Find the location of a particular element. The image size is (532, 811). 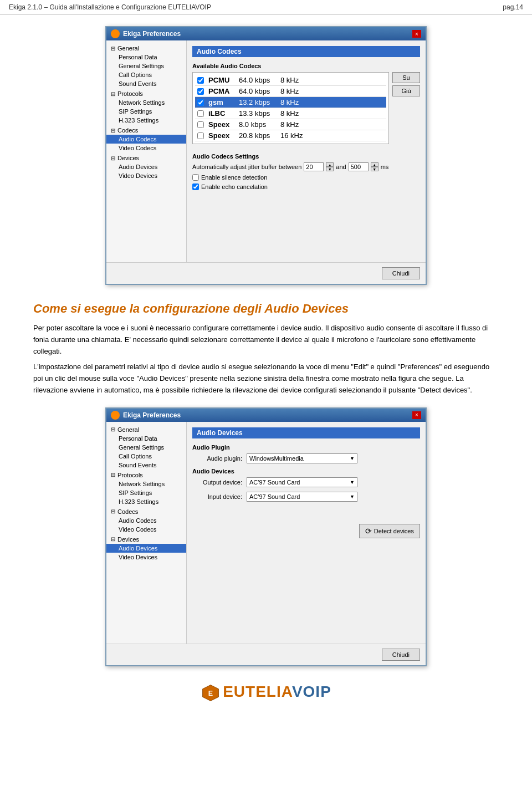

output-select: AC'97 Sound Card ▼ is located at coordinates (302, 482).